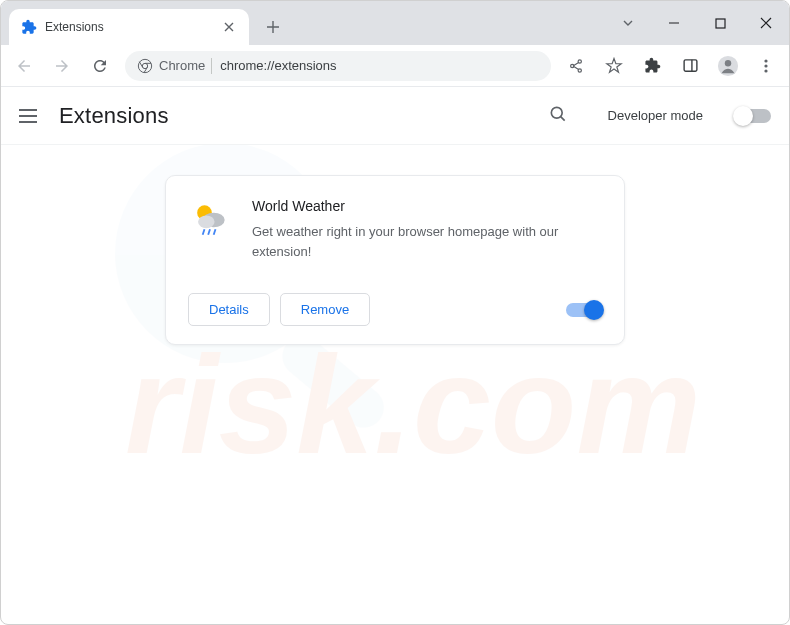 Image resolution: width=790 pixels, height=625 pixels. What do you see at coordinates (129, 27) in the screenshot?
I see `tab-title: Extensions` at bounding box center [129, 27].